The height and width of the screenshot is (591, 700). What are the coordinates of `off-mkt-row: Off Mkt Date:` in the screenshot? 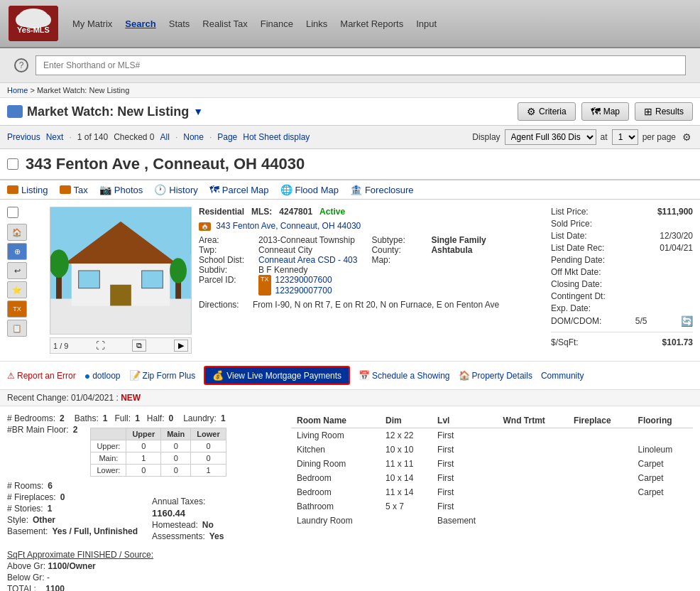 It's located at (622, 272).